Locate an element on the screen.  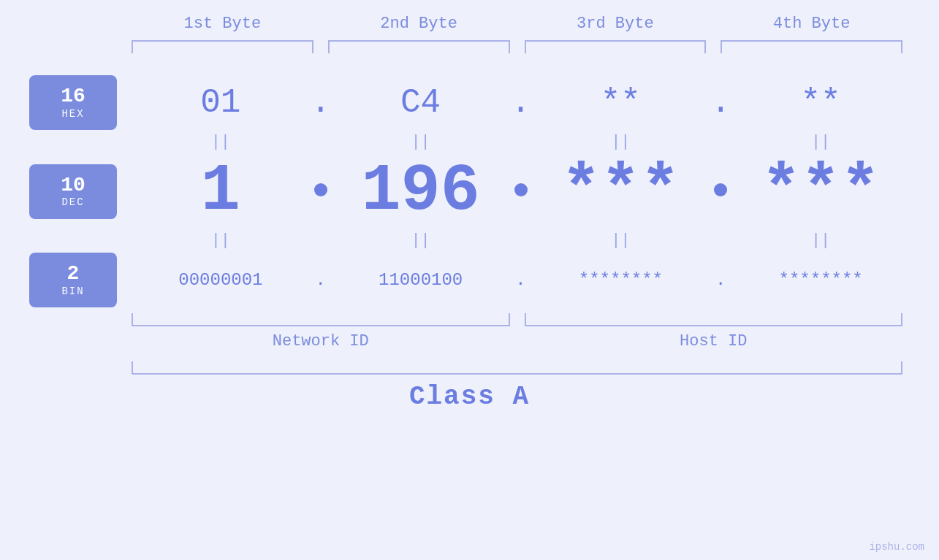
network-id-label: Network ID is located at coordinates (321, 342).